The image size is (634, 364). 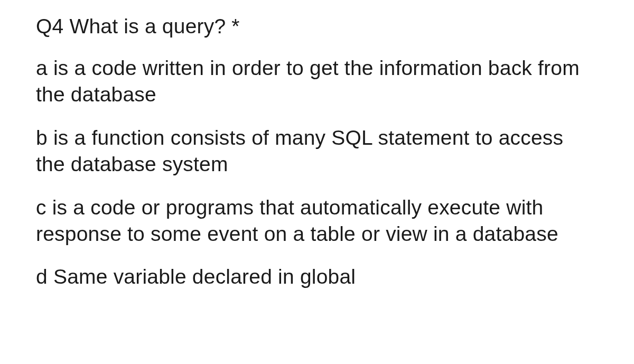 What do you see at coordinates (317, 81) in the screenshot?
I see `option-a: a is a code written in order to get the …` at bounding box center [317, 81].